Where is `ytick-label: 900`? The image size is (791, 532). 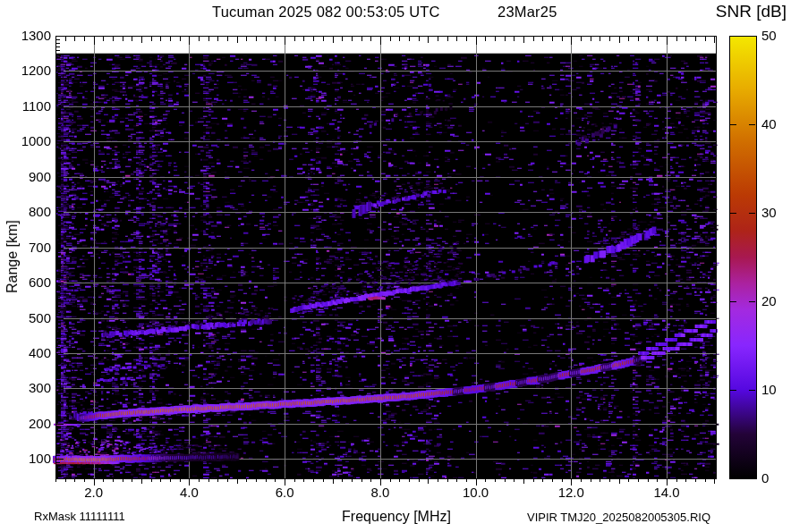
ytick-label: 900 is located at coordinates (25, 177).